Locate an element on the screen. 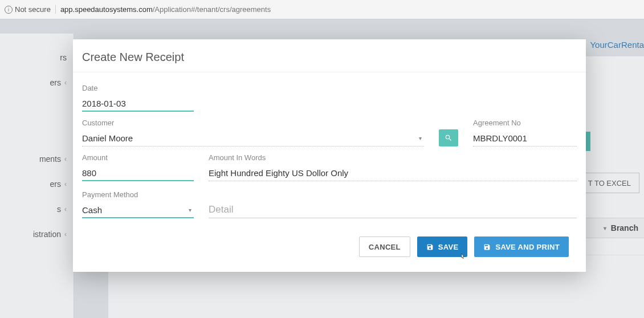 The image size is (644, 318). save-print-label: SAVE AND PRINT is located at coordinates (528, 247).